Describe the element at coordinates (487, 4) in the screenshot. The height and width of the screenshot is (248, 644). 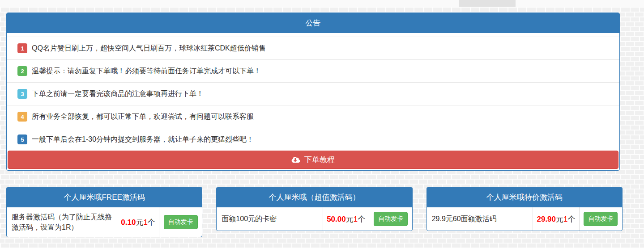
I see `top-gray-box` at that location.